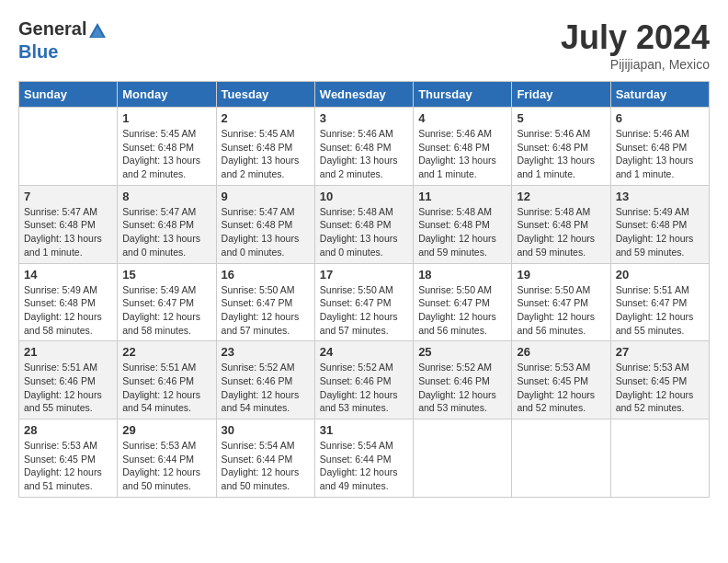  What do you see at coordinates (265, 458) in the screenshot?
I see `calendar-cell: 30Sunrise: 5:54 AMSunset: 6:44 PMDayligh…` at bounding box center [265, 458].